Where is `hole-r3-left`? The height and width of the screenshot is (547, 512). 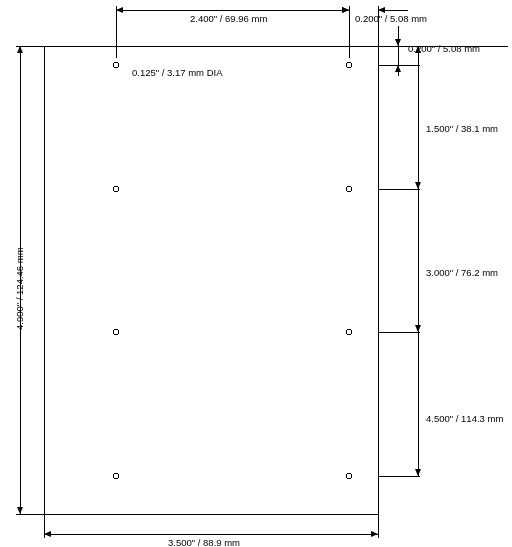 hole-r3-left is located at coordinates (116, 332).